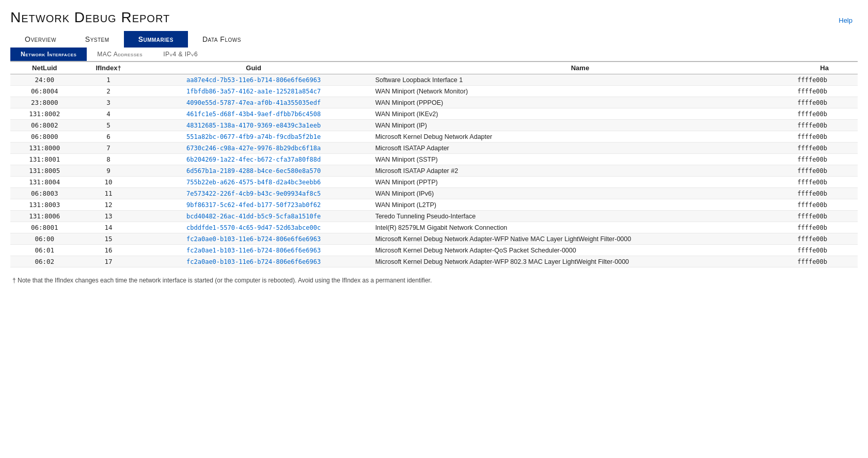 The height and width of the screenshot is (458, 868). I want to click on col-ifindex: IfIndex†, so click(108, 68).